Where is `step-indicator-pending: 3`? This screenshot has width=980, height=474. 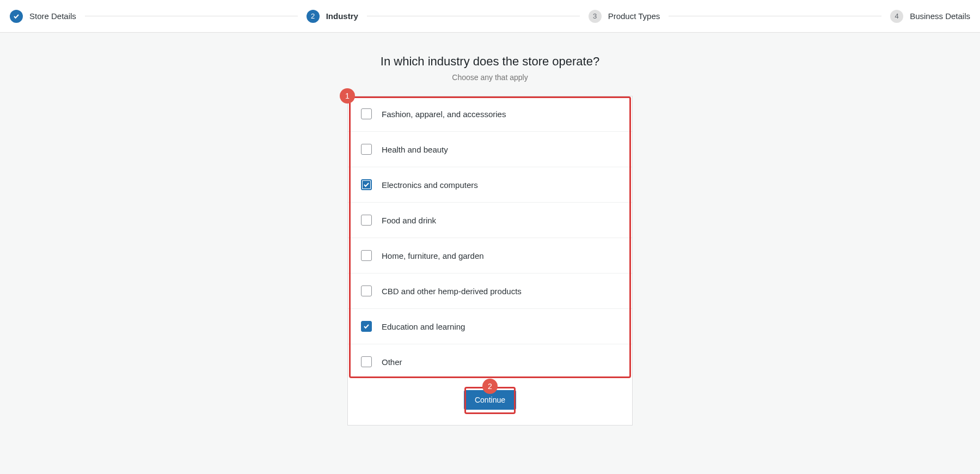
step-indicator-pending: 3 is located at coordinates (595, 16).